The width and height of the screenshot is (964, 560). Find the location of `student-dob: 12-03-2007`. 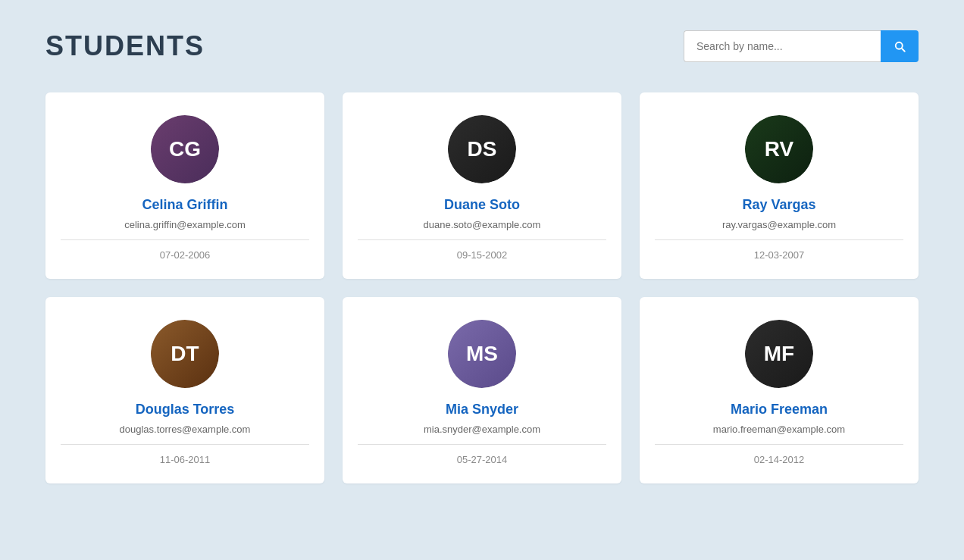

student-dob: 12-03-2007 is located at coordinates (779, 255).